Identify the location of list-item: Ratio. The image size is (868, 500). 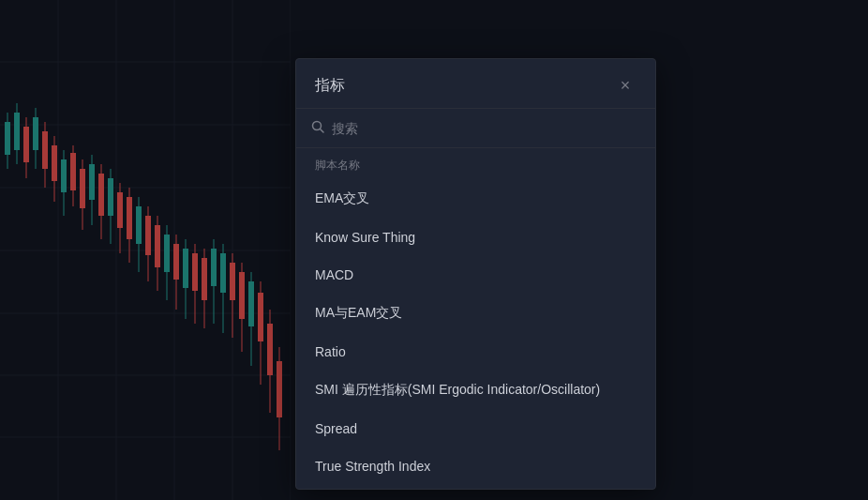
(476, 352).